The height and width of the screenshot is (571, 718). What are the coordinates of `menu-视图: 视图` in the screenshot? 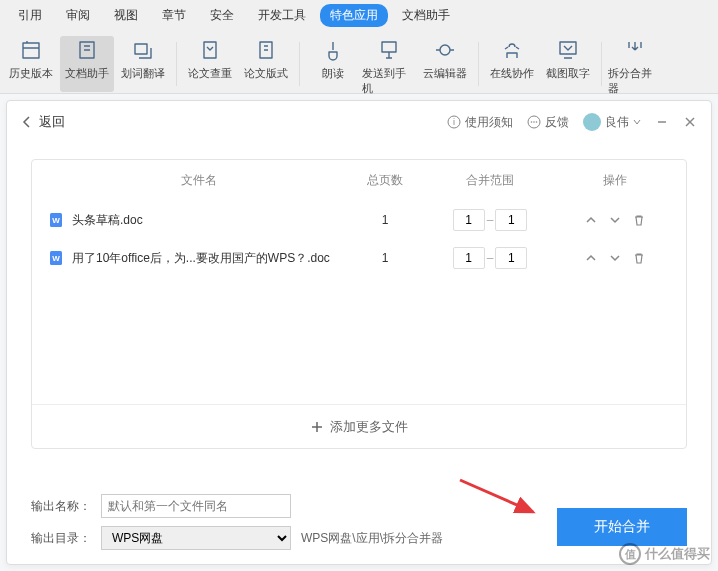 It's located at (126, 16).